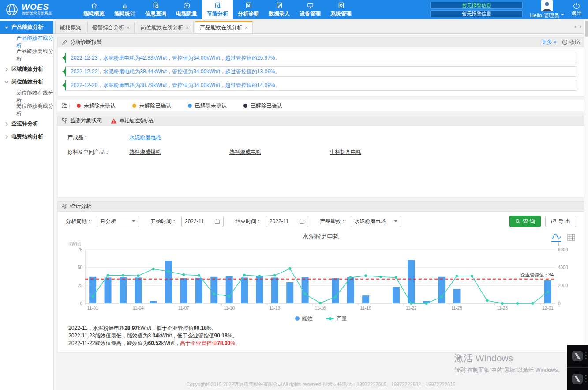  I want to click on alert-banner-2: 暂无报警信息, so click(476, 14).